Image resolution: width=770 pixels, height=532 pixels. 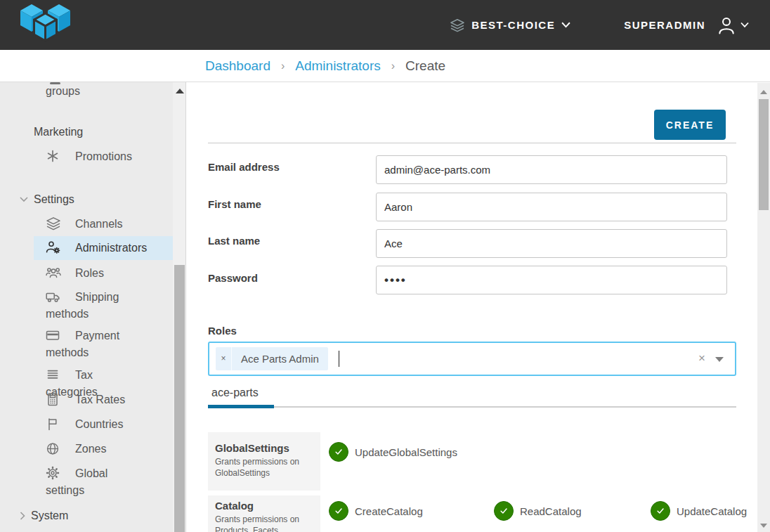 I want to click on permission-item: UpdateCatalog, so click(x=698, y=511).